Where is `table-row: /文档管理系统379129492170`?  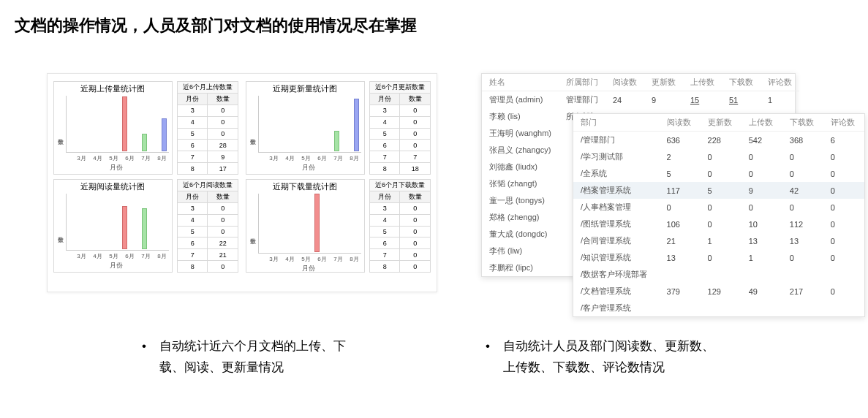 table-row: /文档管理系统379129492170 is located at coordinates (719, 291).